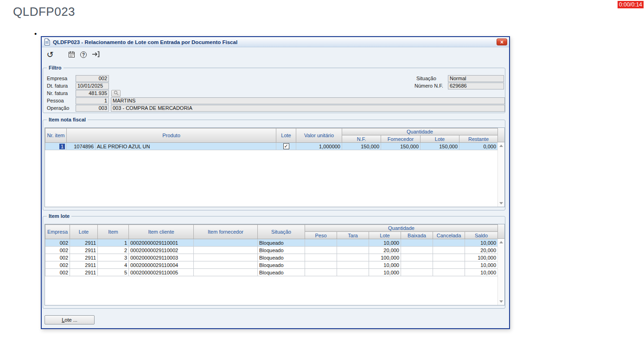 This screenshot has width=644, height=337. I want to click on operacao-desc-field: 003 - COMPRA DE MERCADORIA, so click(308, 108).